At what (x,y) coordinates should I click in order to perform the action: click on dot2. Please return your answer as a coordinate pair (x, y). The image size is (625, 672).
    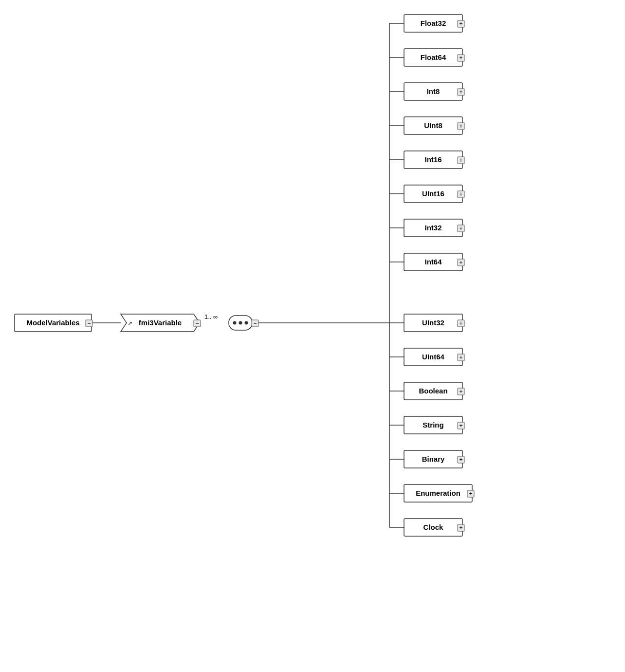
    Looking at the image, I should click on (240, 323).